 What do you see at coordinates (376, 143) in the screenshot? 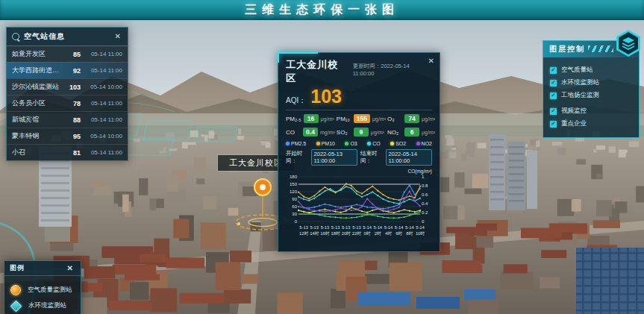
I see `legend-label: CO` at bounding box center [376, 143].